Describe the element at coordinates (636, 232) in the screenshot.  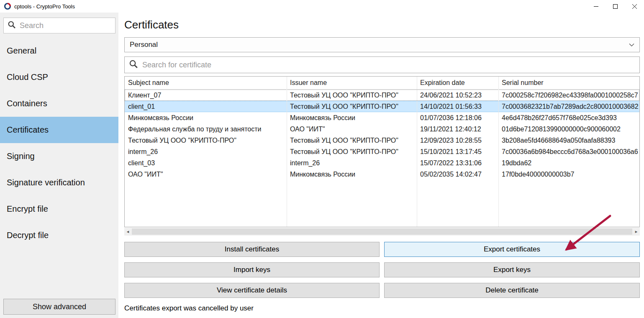
I see `scroll-right-icon: ▸` at that location.